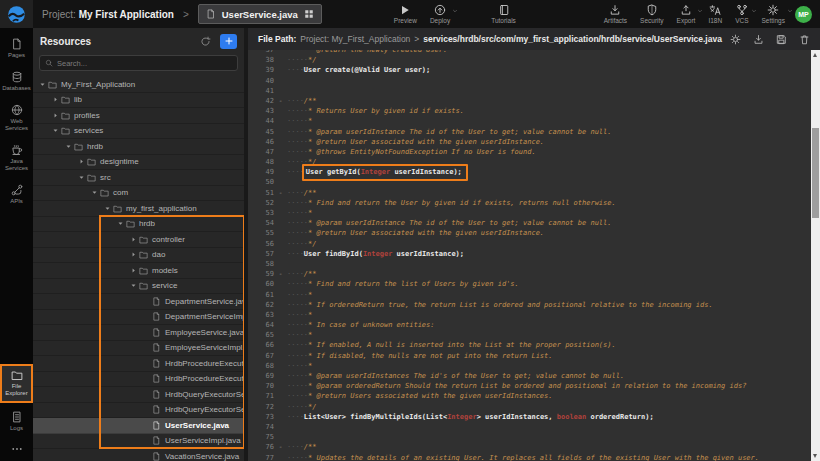  Describe the element at coordinates (715, 14) in the screenshot. I see `i18n-button: I18N` at that location.